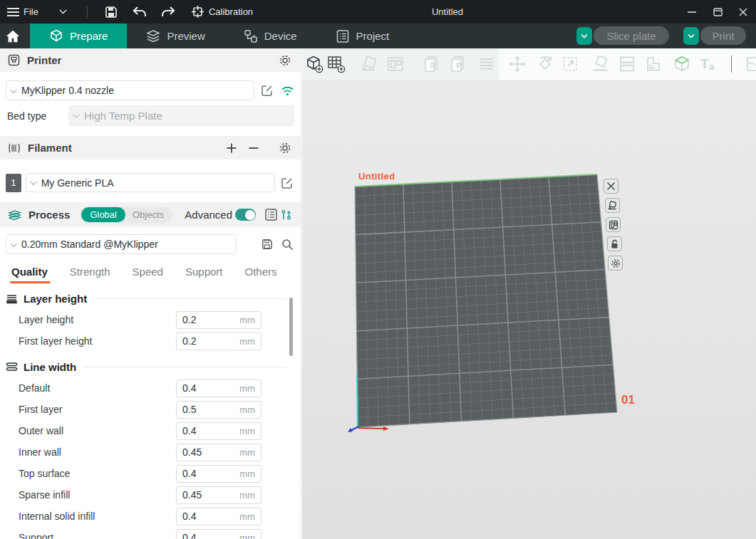 The height and width of the screenshot is (539, 756). Describe the element at coordinates (731, 64) in the screenshot. I see `toolbar-divider` at that location.